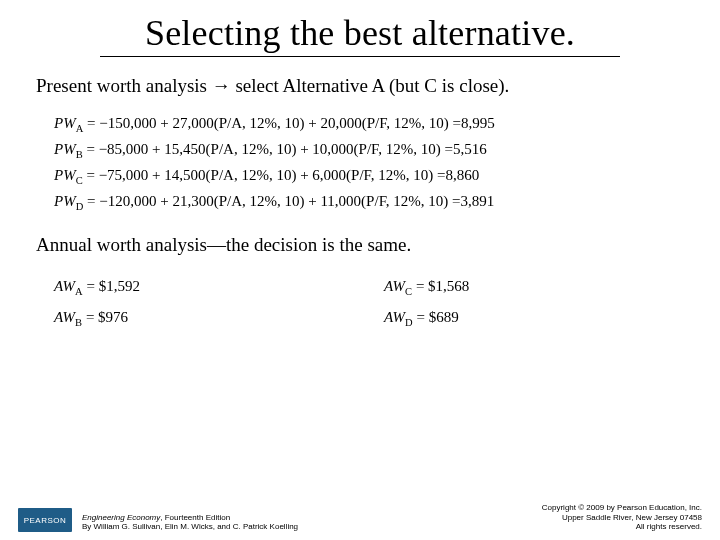 This screenshot has height=540, width=720. I want to click on pw-d-label: PW, so click(65, 201).